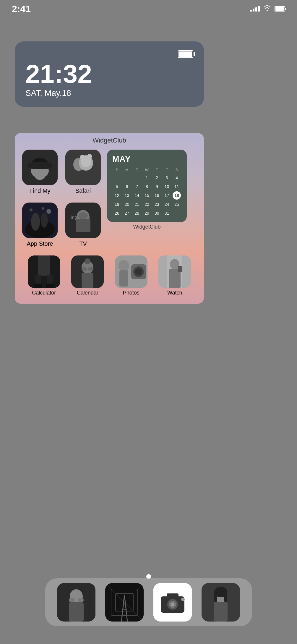  I want to click on dock-item-camera, so click(173, 602).